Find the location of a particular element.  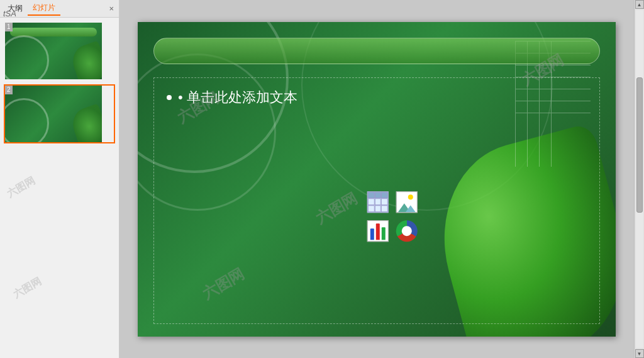

table-icon-visual is located at coordinates (378, 202).